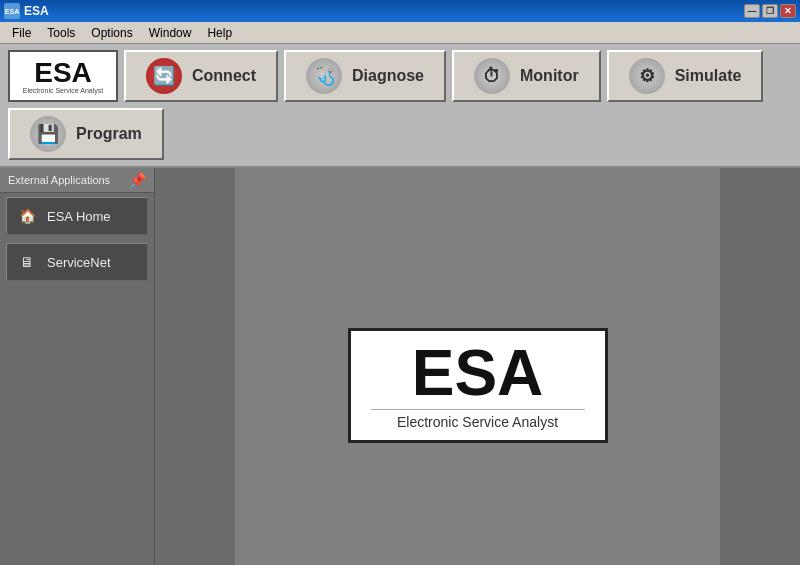 The height and width of the screenshot is (565, 800). What do you see at coordinates (388, 76) in the screenshot?
I see `diagnose-label: Diagnose` at bounding box center [388, 76].